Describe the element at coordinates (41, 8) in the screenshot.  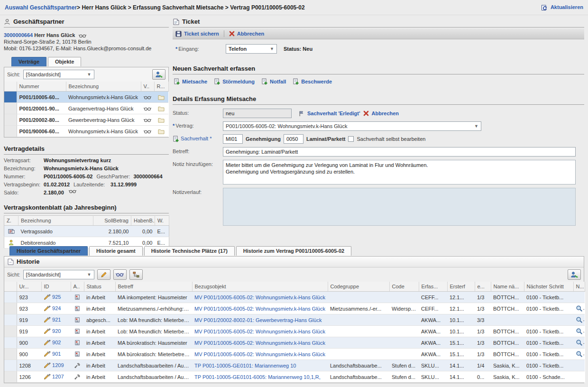
I see `breadcrumb-link: Auswahl Geschäftspartner` at that location.